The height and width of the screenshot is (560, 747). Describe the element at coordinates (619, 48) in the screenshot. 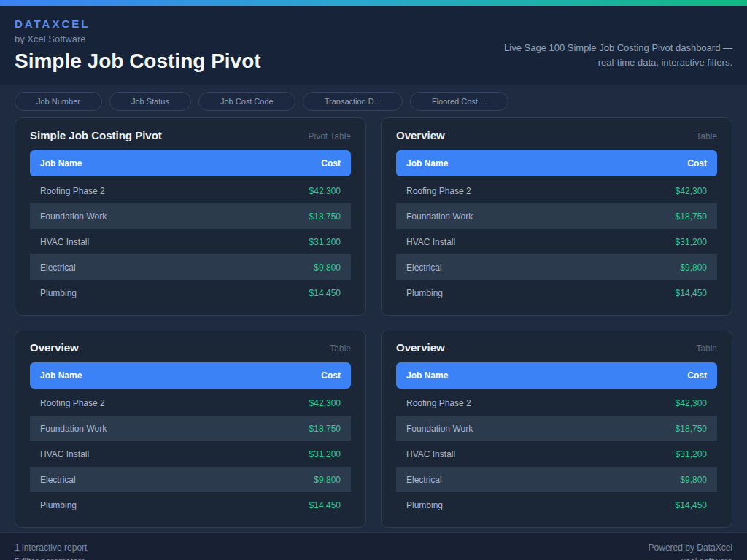

I see `tagline-line-1: Live Sage 100 Simple Job Costing Pivot d…` at that location.